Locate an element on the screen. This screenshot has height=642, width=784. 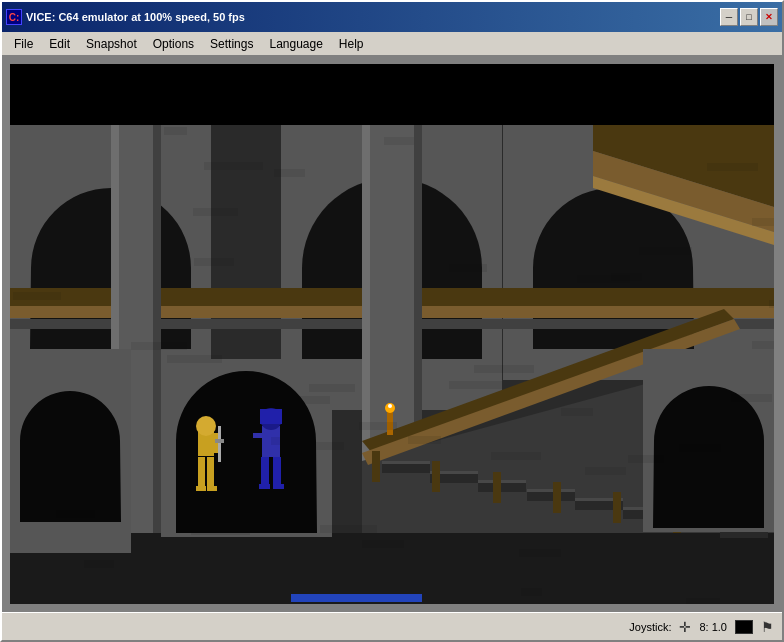
menu-edit: Edit is located at coordinates (60, 44).